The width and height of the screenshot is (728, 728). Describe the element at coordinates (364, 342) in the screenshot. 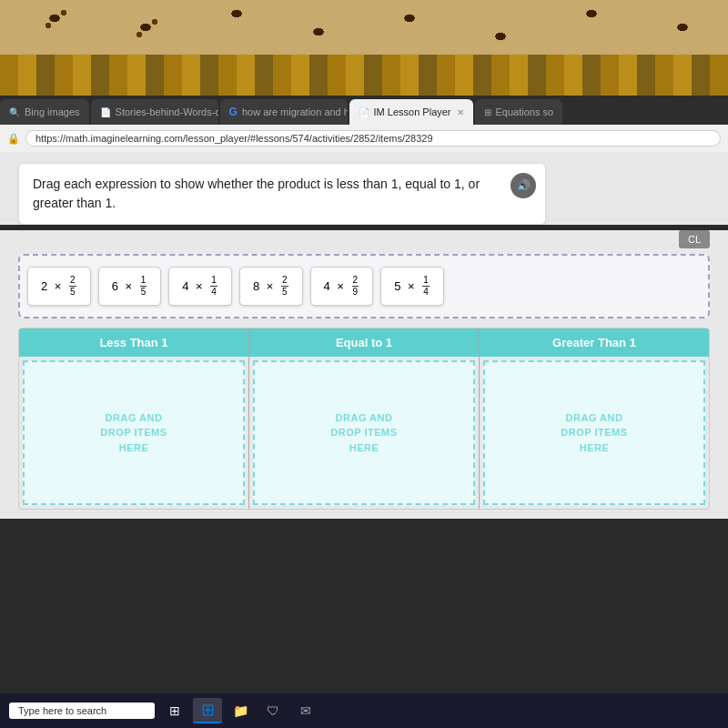

I see `drop-zone-equal-header: Equal to 1` at that location.